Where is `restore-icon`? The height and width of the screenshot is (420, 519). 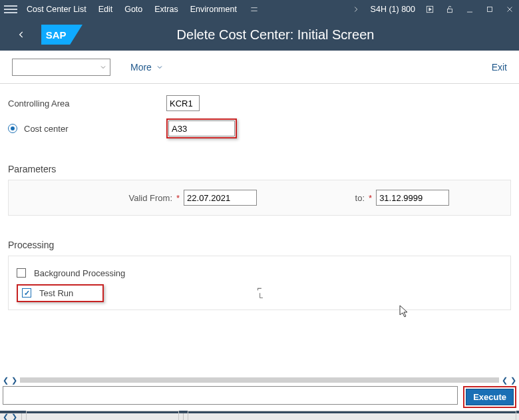 restore-icon is located at coordinates (490, 9).